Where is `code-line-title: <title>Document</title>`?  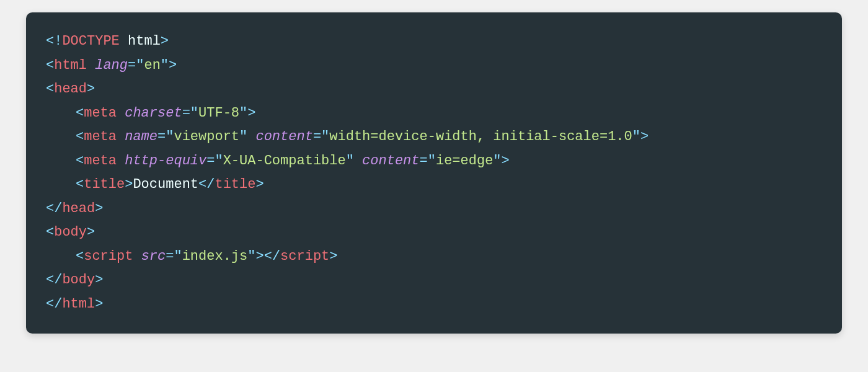 code-line-title: <title>Document</title> is located at coordinates (434, 185).